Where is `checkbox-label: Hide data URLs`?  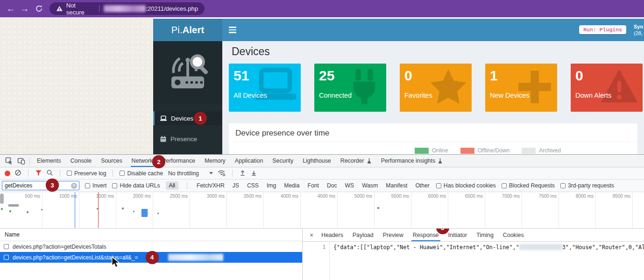
checkbox-label: Hide data URLs is located at coordinates (140, 186).